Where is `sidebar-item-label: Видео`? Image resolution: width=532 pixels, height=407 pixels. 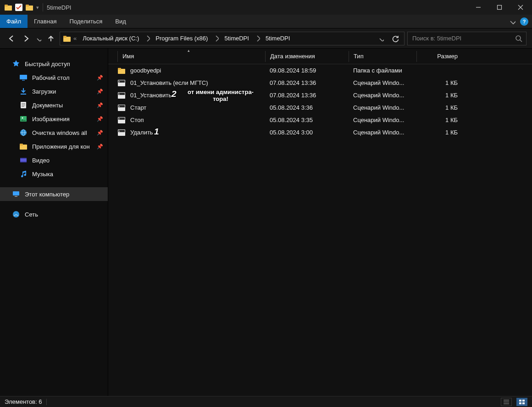 sidebar-item-label: Видео is located at coordinates (70, 161).